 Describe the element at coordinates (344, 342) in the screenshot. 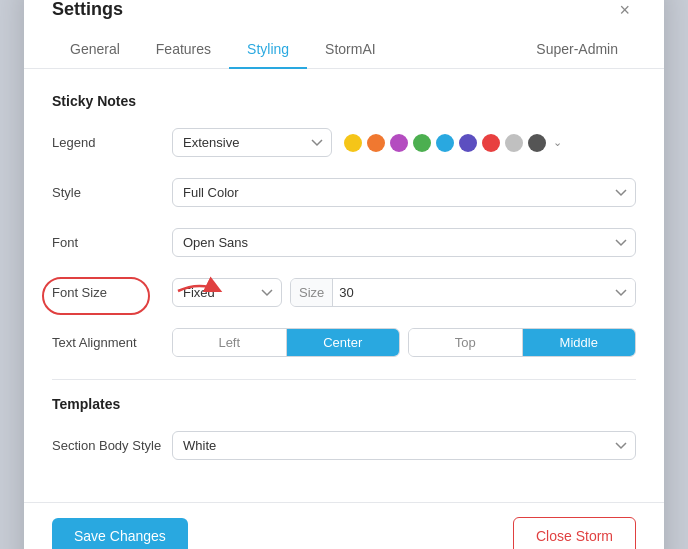

I see `align-center-button: Center` at that location.